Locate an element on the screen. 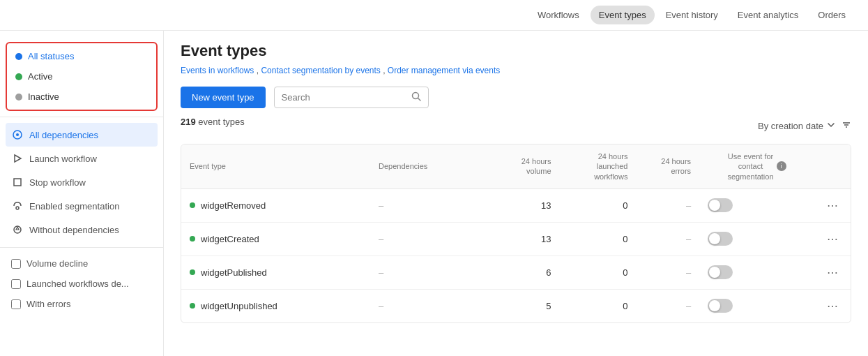  dot-blue is located at coordinates (19, 57).